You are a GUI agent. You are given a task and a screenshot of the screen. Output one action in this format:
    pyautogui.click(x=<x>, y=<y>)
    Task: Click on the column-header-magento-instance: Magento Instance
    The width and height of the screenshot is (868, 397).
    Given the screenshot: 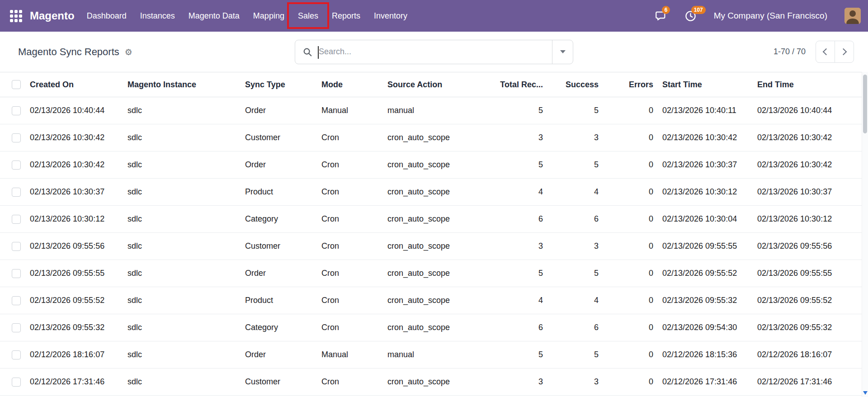 What is the action you would take?
    pyautogui.click(x=182, y=85)
    